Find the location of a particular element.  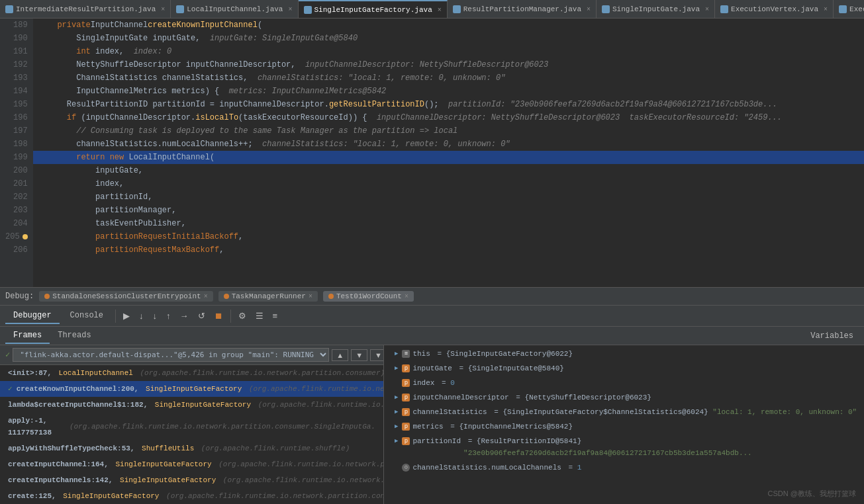

rerun-btn: ↺ is located at coordinates (201, 316).